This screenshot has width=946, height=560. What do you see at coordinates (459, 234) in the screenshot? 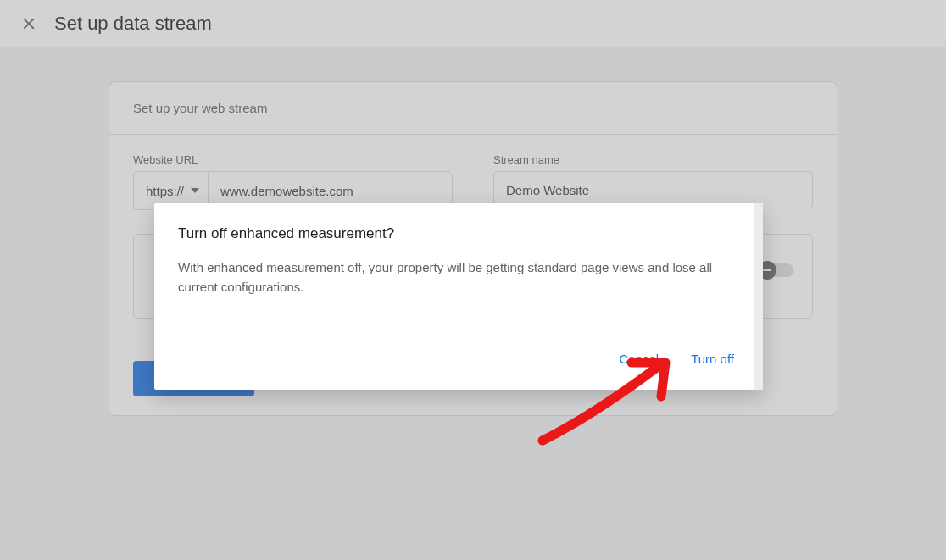
I see `dialog-title: Turn off enhanced measurement?` at bounding box center [459, 234].